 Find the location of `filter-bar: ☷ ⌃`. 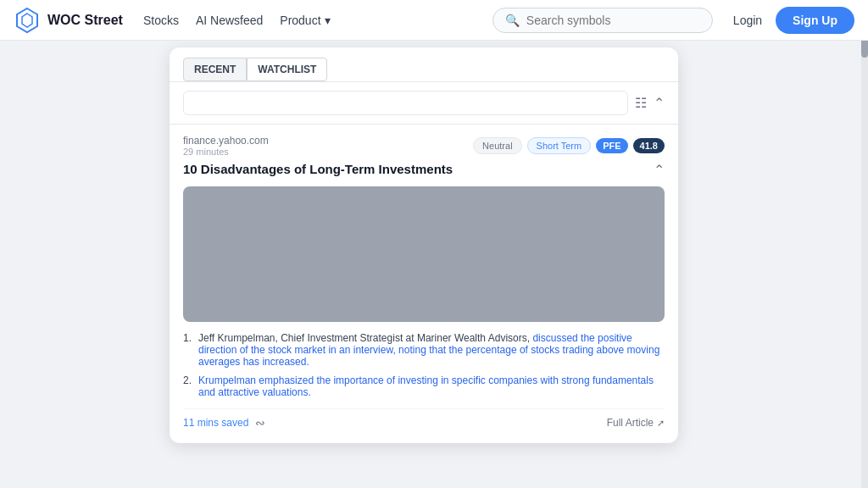

filter-bar: ☷ ⌃ is located at coordinates (424, 103).